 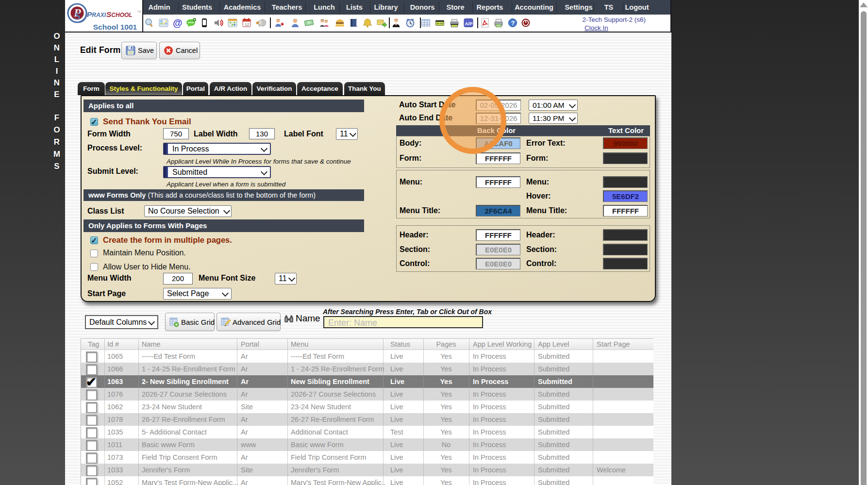 What do you see at coordinates (139, 12) in the screenshot?
I see `svg-text: TM` at bounding box center [139, 12].